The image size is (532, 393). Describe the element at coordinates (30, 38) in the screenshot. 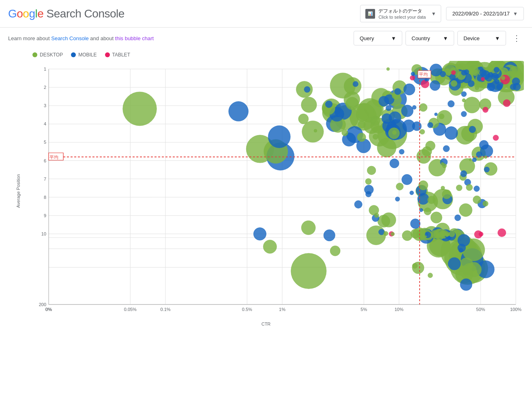

I see `subheader-text-prefix: Learn more about` at that location.